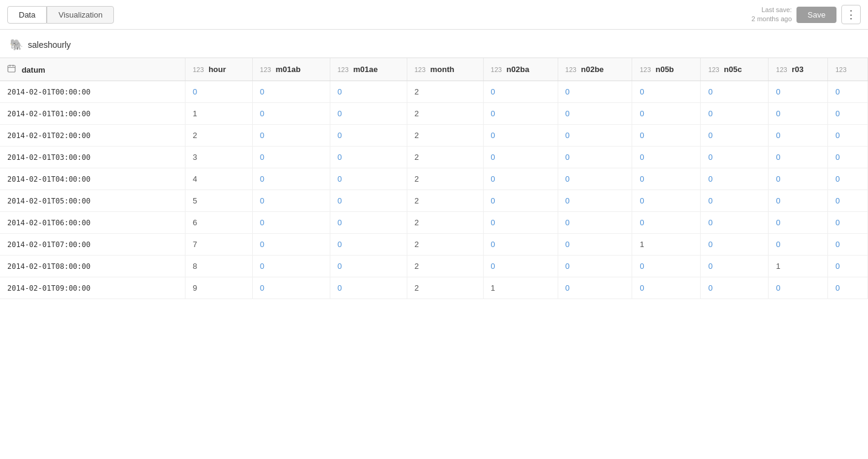 The height and width of the screenshot is (459, 868). I want to click on last-save-time: 2 months ago, so click(772, 19).